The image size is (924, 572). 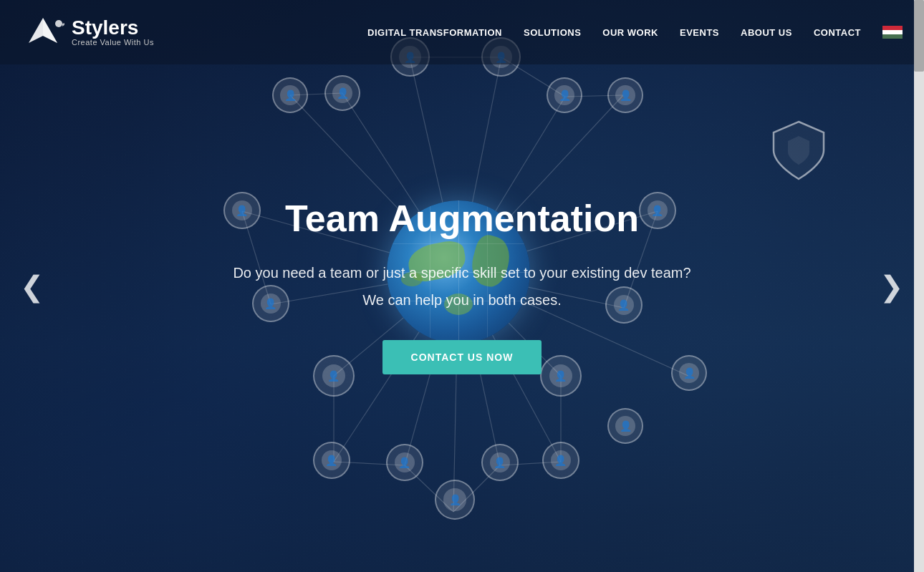 What do you see at coordinates (699, 33) in the screenshot?
I see `nav-link-events: EVENTS` at bounding box center [699, 33].